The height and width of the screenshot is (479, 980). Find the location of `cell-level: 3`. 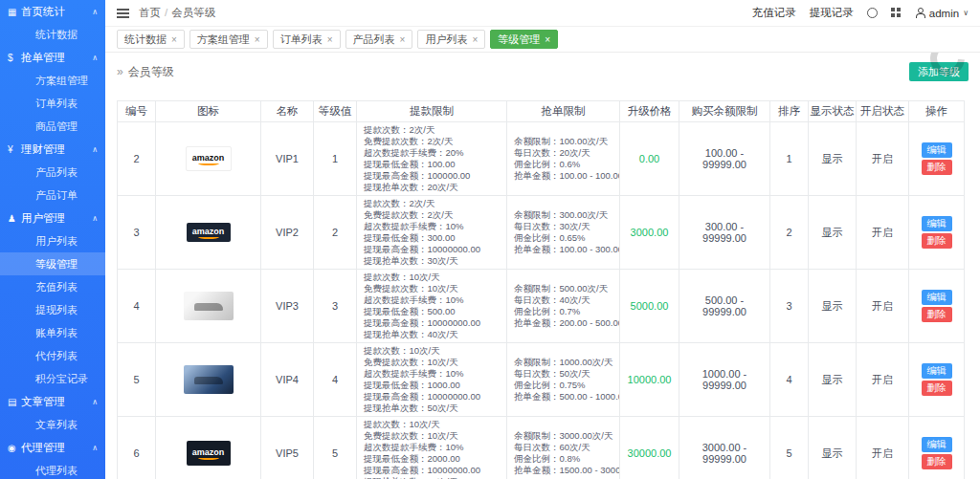

cell-level: 3 is located at coordinates (335, 306).